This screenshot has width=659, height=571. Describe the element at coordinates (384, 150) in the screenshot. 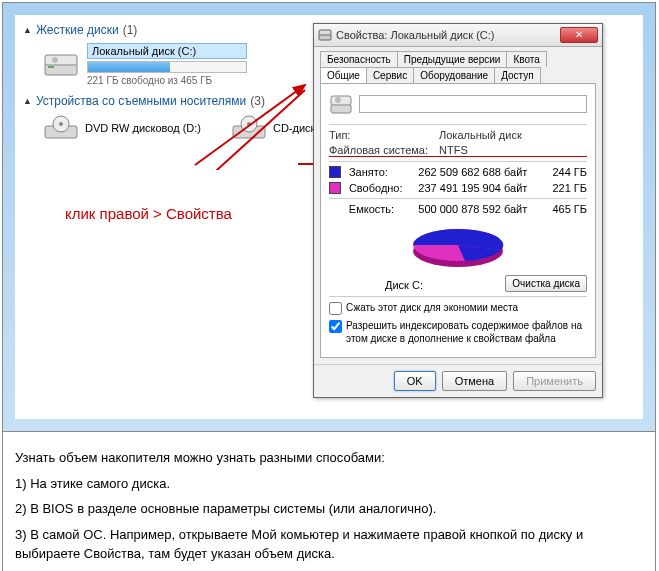

I see `filesystem-label: Файловая система:` at that location.